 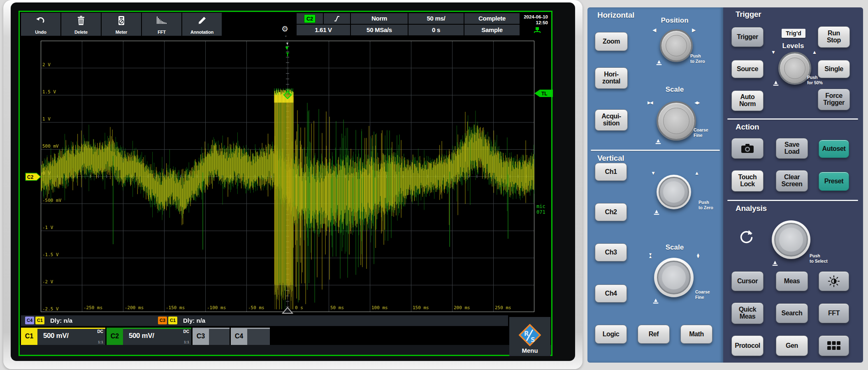 What do you see at coordinates (655, 150) in the screenshot?
I see `section-divider` at bounding box center [655, 150].